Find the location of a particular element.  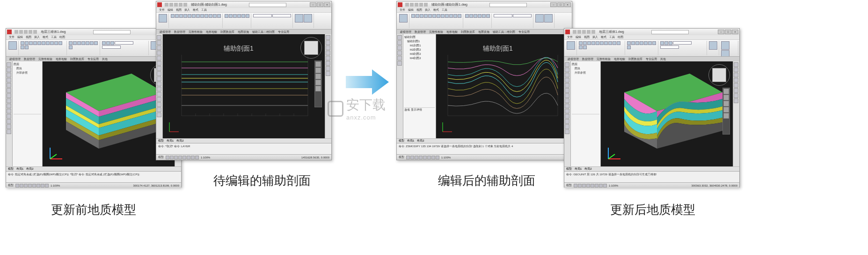

workspace: 辅助剖面 辅助剖面1 M1剖面1 M2剖面2 M3剖面2 M4剖面2 选项显示详… is located at coordinates (484, 86).